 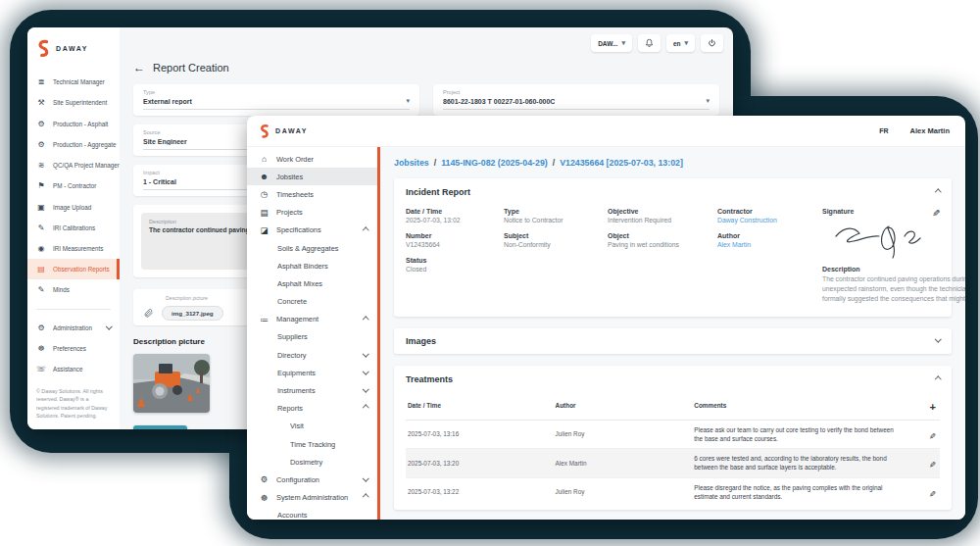 I want to click on sidebar-item-management: ≔Management, so click(x=312, y=320).